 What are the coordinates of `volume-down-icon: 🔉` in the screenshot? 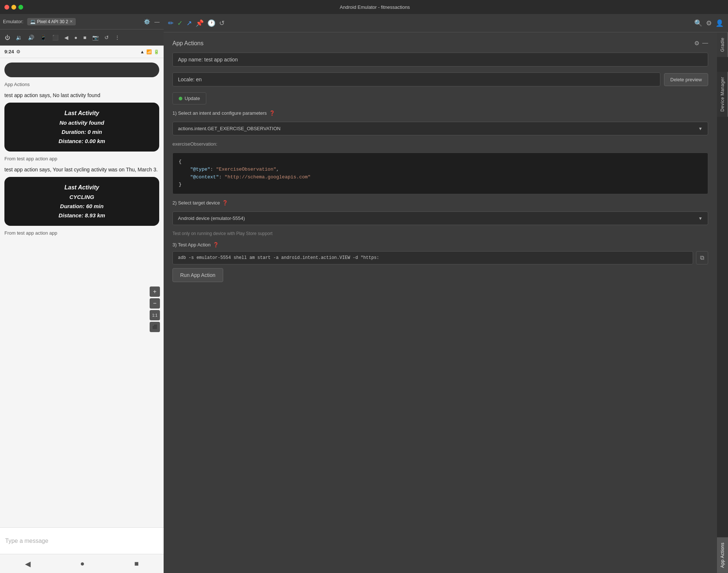 It's located at (19, 38).